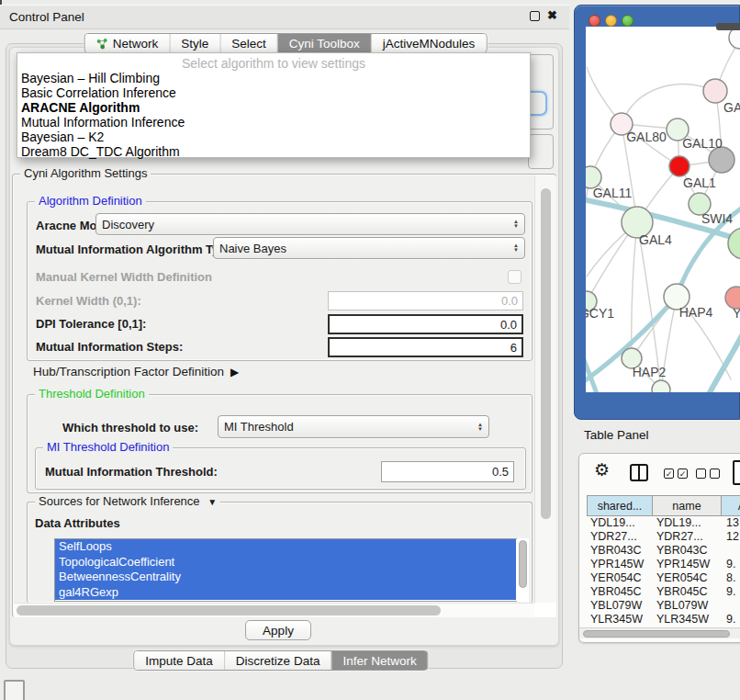 The height and width of the screenshot is (700, 740). Describe the element at coordinates (663, 579) in the screenshot. I see `table-row: YER054C YER054C 8.` at that location.